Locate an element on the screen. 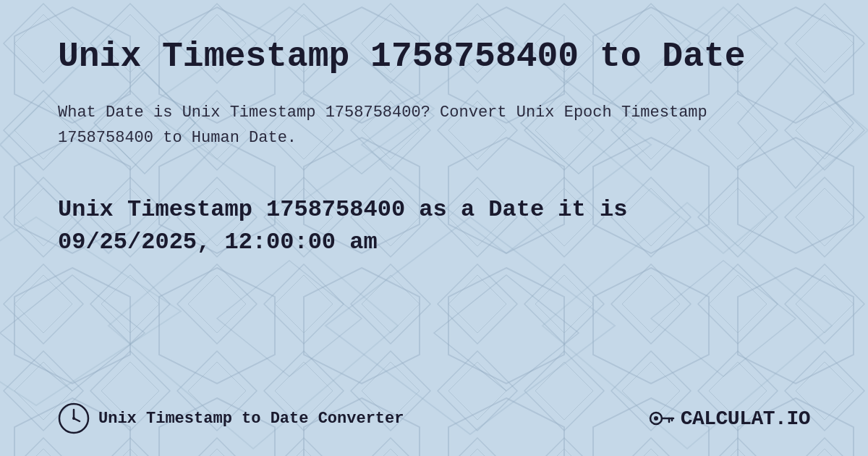 This screenshot has height=456, width=868. logo-section: CALCULAT.IO is located at coordinates (729, 418).